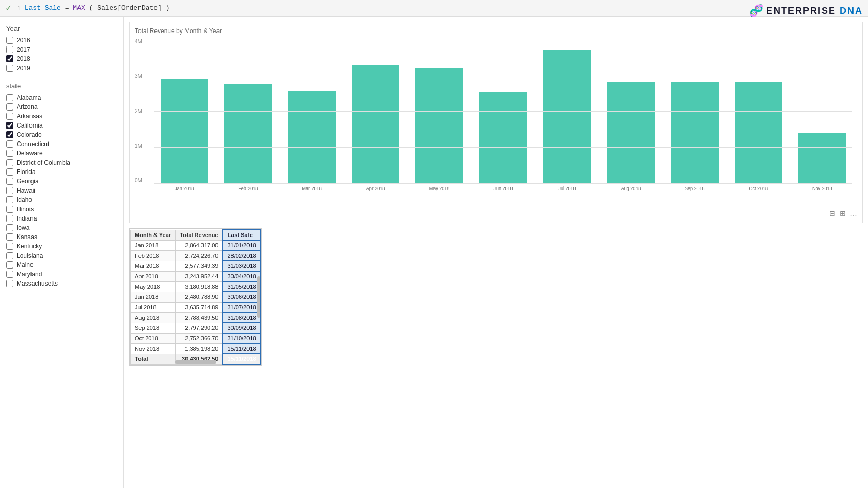 The height and width of the screenshot is (488, 868). Describe the element at coordinates (10, 50) in the screenshot. I see `year-checkbox-2017` at that location.